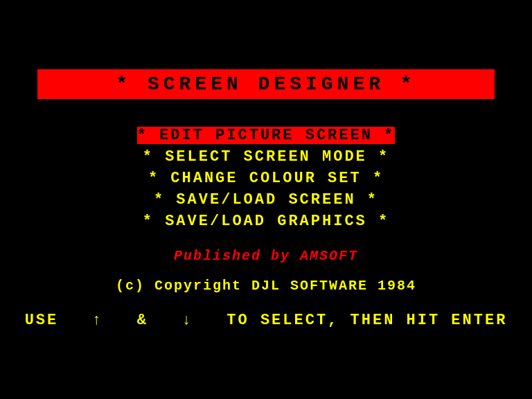  Describe the element at coordinates (266, 285) in the screenshot. I see `copyright-text: (c) Copyright DJL SOFTWARE 1984` at that location.